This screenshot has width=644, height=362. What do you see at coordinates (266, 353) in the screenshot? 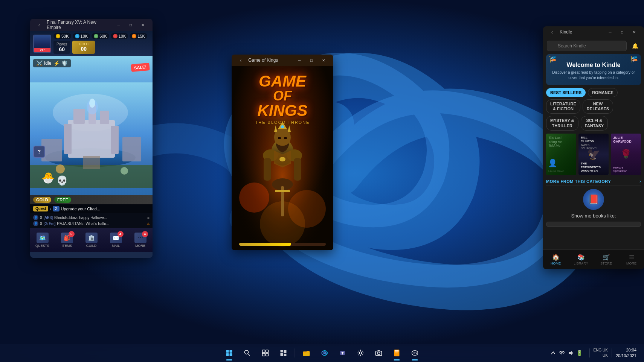
I see `task-view-btn` at bounding box center [266, 353].